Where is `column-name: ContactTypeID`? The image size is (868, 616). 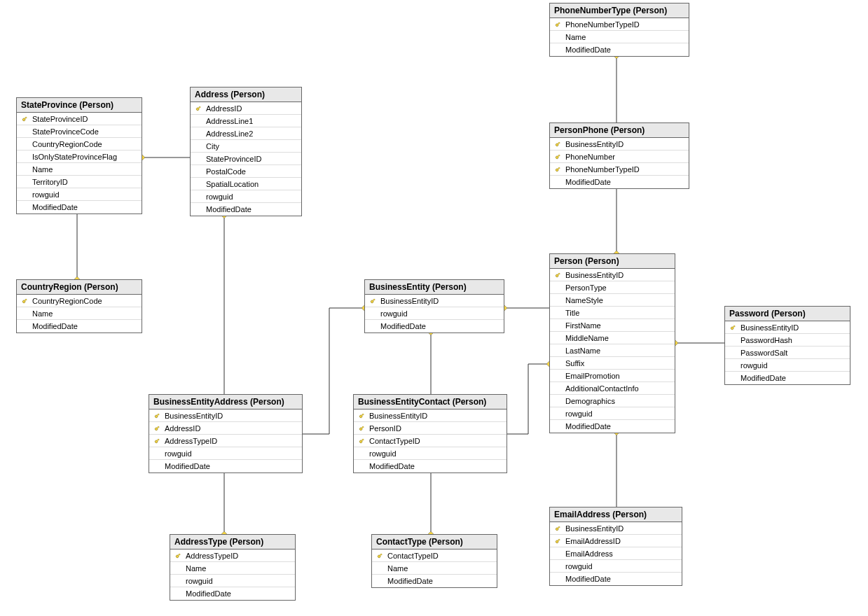 column-name: ContactTypeID is located at coordinates (412, 556).